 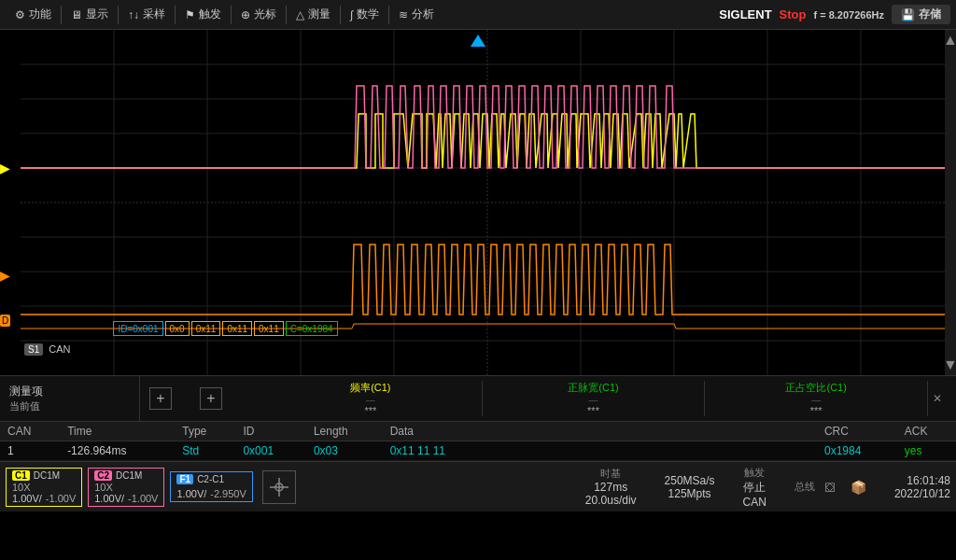 I want to click on toolbar-measure: △ 测量, so click(x=314, y=15).